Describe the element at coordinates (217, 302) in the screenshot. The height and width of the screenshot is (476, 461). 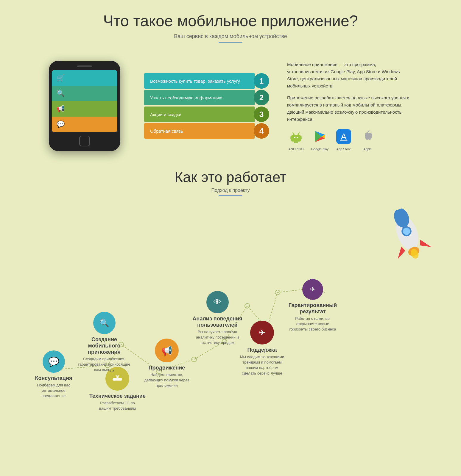
I see `wf-analytics-circle: 👁` at that location.